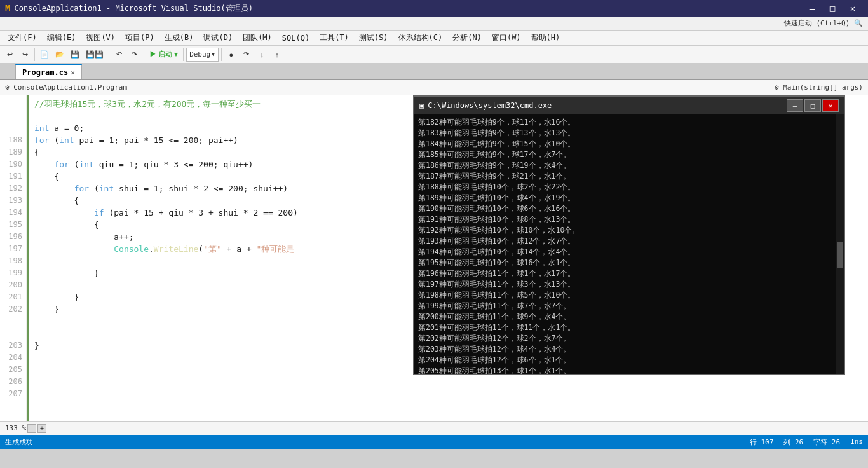  I want to click on title-bar: M ConsoleApplication1 - Microsoft Visual…, so click(434, 8).